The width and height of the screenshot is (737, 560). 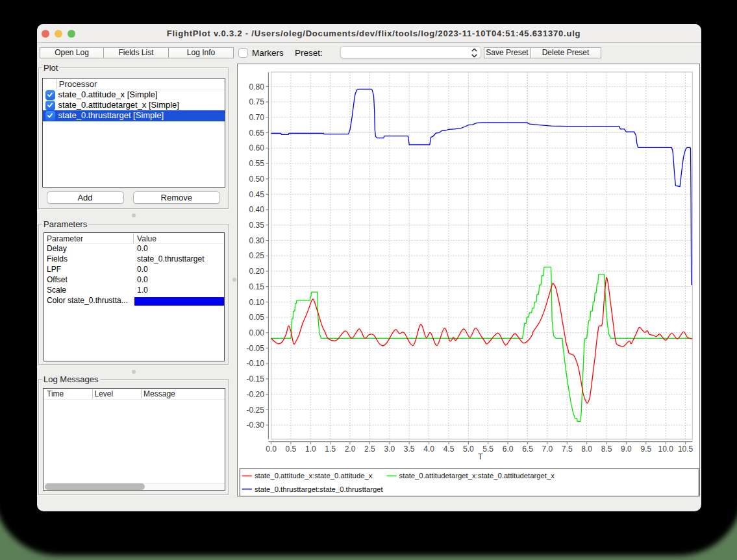 I want to click on svg-text: -0.20, so click(x=256, y=395).